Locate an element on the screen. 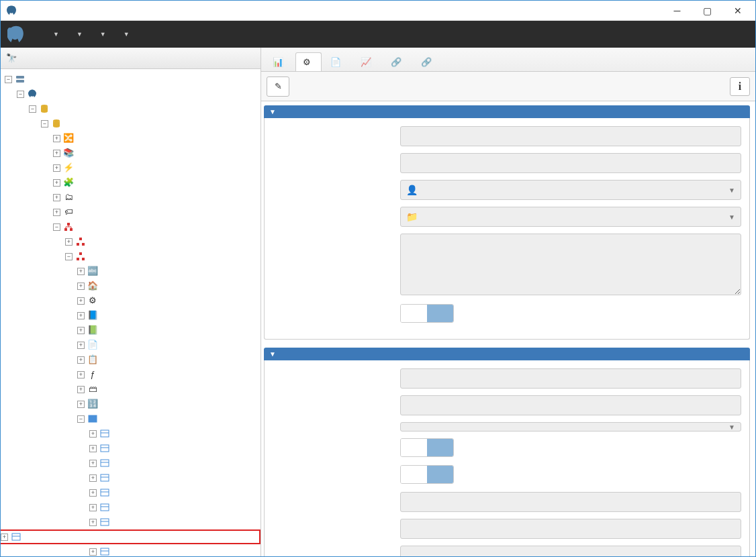 The width and height of the screenshot is (756, 557). toggle-system-table is located at coordinates (427, 313).